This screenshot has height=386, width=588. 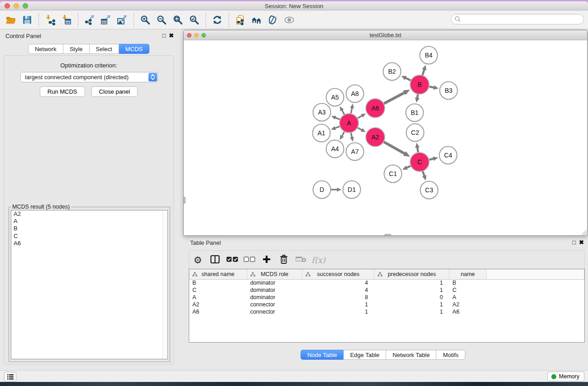 I want to click on canvas-horizontal-scrollbar, so click(x=387, y=234).